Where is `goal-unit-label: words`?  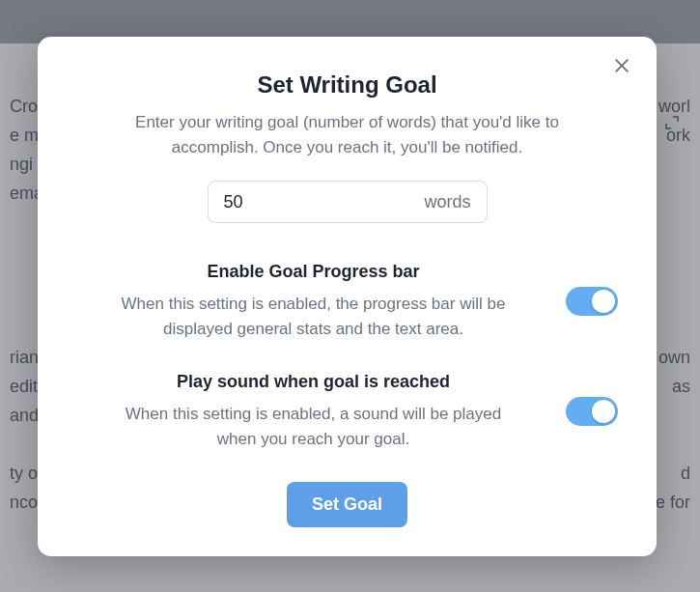
goal-unit-label: words is located at coordinates (447, 203).